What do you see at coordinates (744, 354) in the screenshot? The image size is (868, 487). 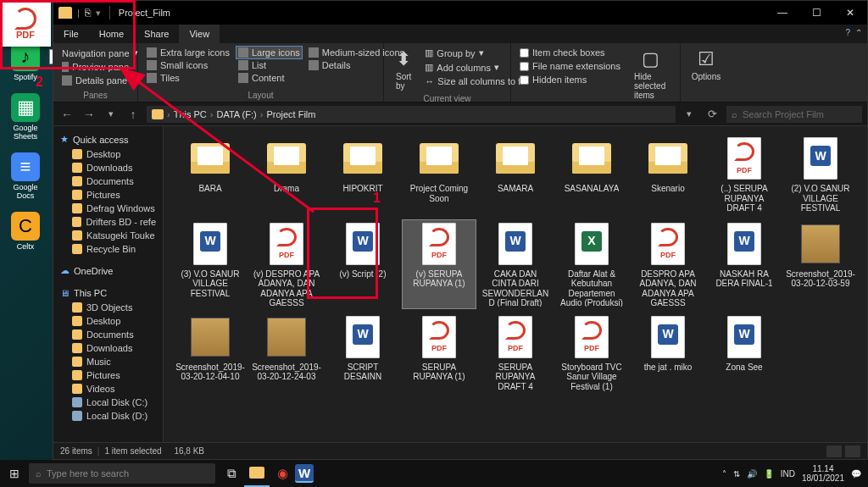 I see `file-item: W Zona See` at bounding box center [744, 354].